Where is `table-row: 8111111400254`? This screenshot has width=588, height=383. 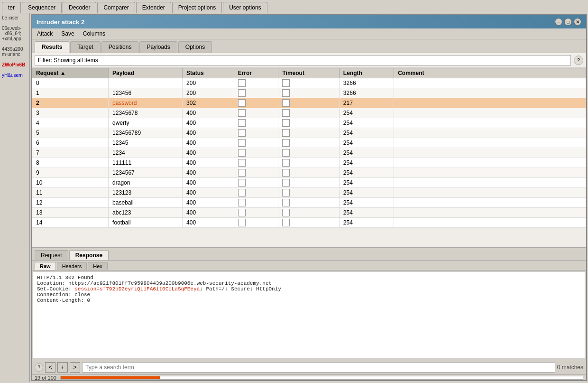 table-row: 8111111400254 is located at coordinates (309, 163).